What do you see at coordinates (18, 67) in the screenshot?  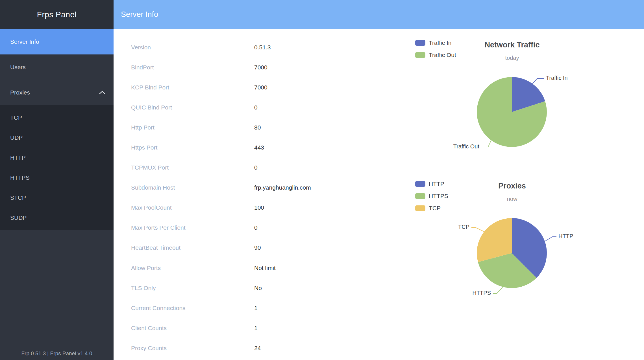 I see `sidebar-item-label: Users` at bounding box center [18, 67].